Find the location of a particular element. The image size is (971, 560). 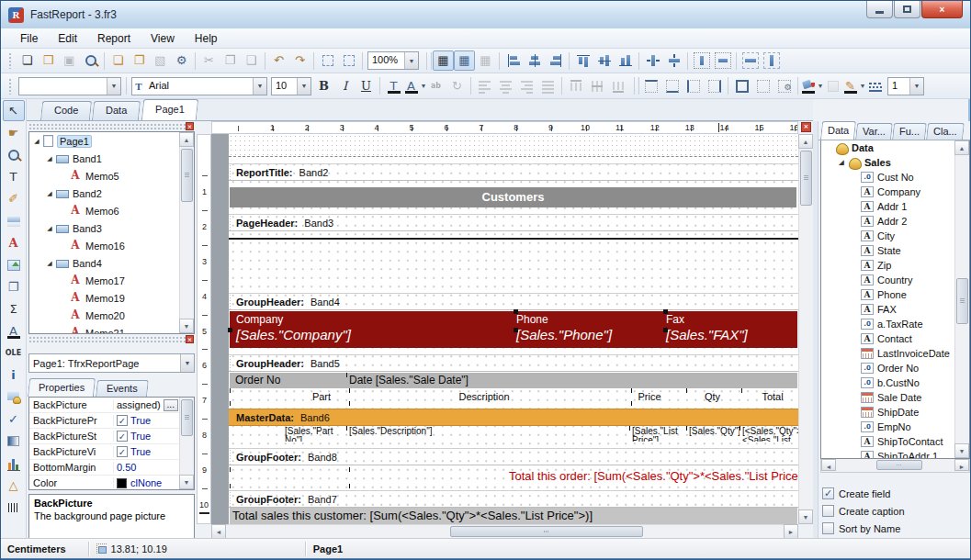

tree-item-lastinvoicedate: LastInvoiceDate is located at coordinates (895, 353).